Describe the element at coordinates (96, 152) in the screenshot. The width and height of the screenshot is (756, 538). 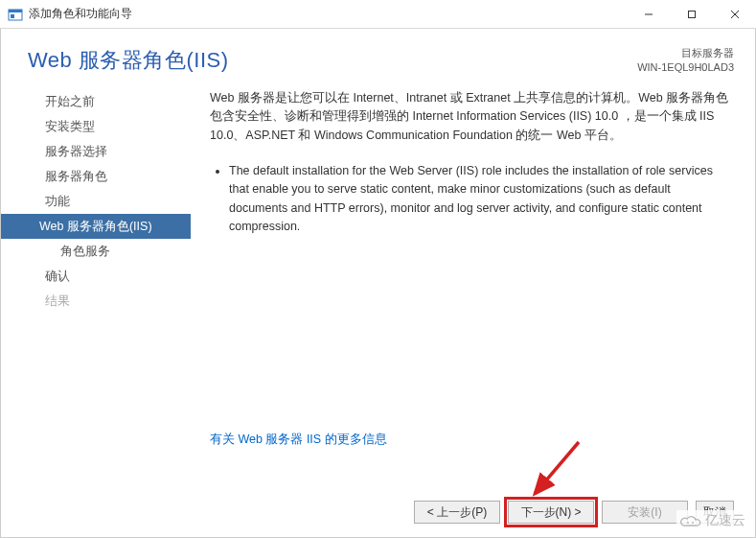
I see `nav-item-2: 服务器选择` at that location.